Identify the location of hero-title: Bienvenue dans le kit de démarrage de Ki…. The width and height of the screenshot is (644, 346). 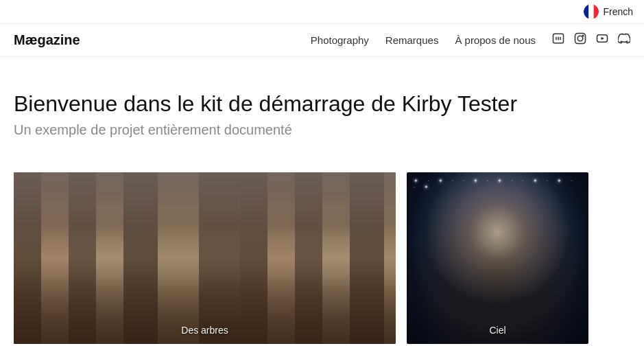
(322, 104).